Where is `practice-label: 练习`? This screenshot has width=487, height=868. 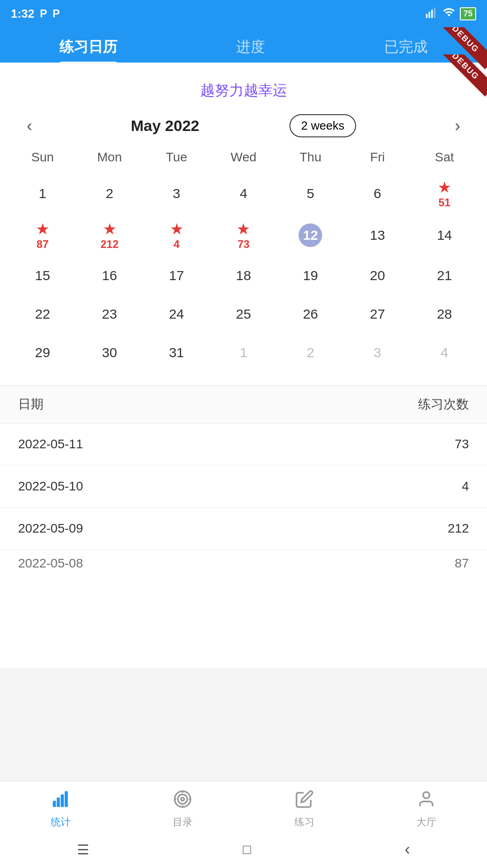
practice-label: 练习 is located at coordinates (304, 822).